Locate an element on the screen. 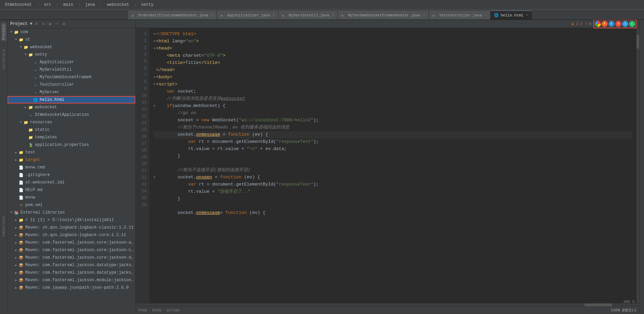 This screenshot has height=314, width=644. tree-label-appinitializer: AppInitializer is located at coordinates (57, 62).